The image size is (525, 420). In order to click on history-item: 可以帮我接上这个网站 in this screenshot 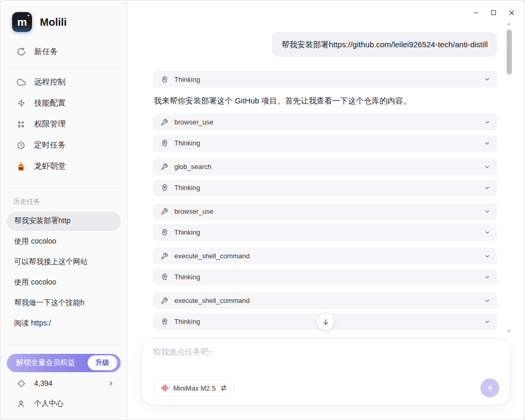, I will do `click(64, 262)`.